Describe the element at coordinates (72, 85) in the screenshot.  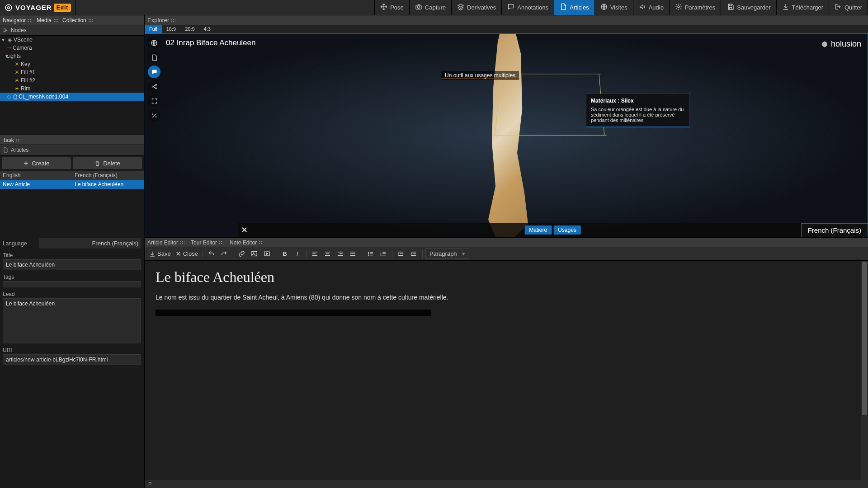
I see `scene-tree: ▾◈VScene ▭Camera ▾Lights ☀Key ☀Fill #1 ☀…` at that location.